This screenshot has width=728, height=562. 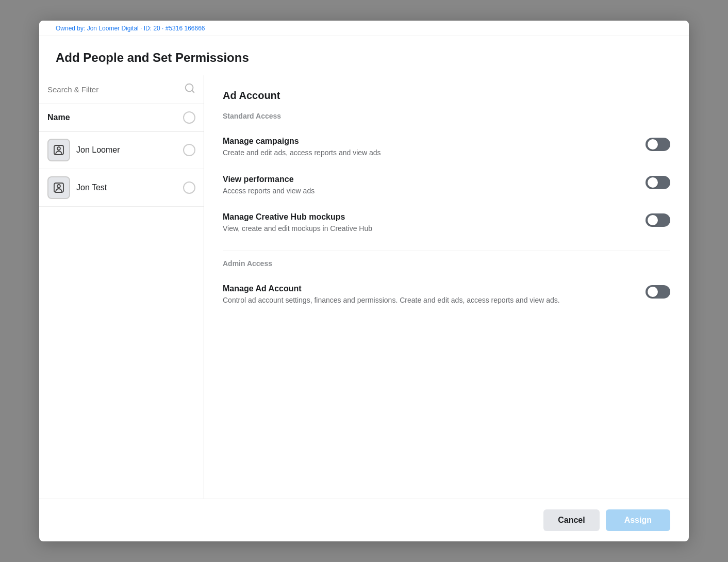 I want to click on permission-name-manage-creative-hub: Manage Creative Hub mockups, so click(x=426, y=217).